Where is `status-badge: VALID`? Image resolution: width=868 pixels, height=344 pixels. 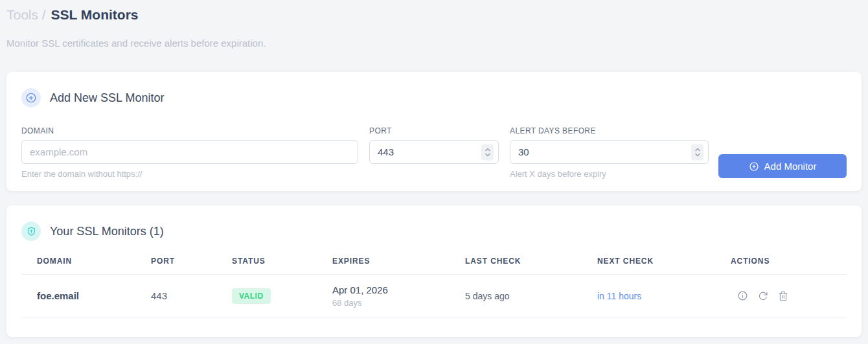 status-badge: VALID is located at coordinates (251, 296).